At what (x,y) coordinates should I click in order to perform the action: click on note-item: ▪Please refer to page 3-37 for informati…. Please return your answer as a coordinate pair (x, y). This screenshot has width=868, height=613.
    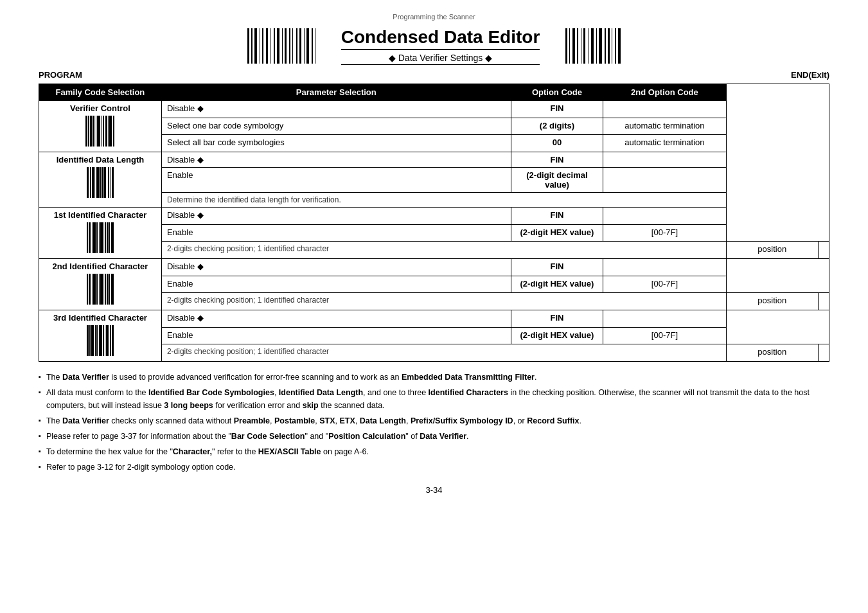
    Looking at the image, I should click on (434, 436).